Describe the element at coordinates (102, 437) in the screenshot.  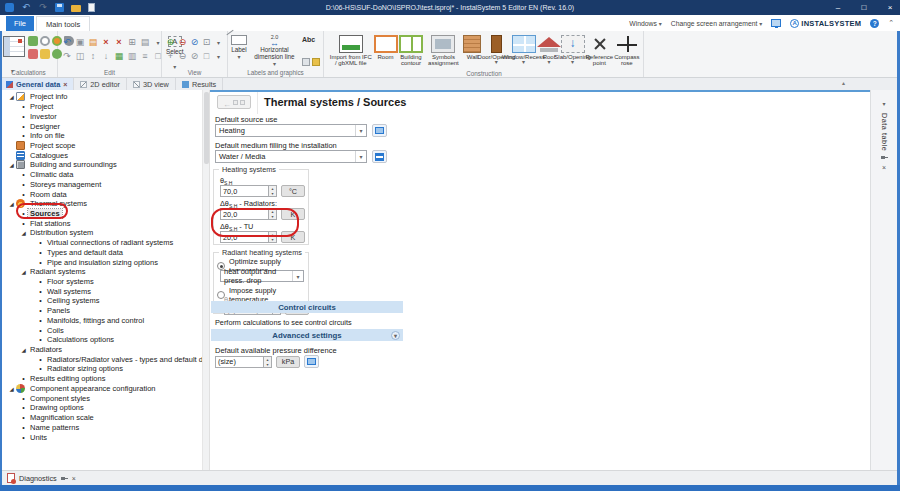
I see `tree-item: Units` at that location.